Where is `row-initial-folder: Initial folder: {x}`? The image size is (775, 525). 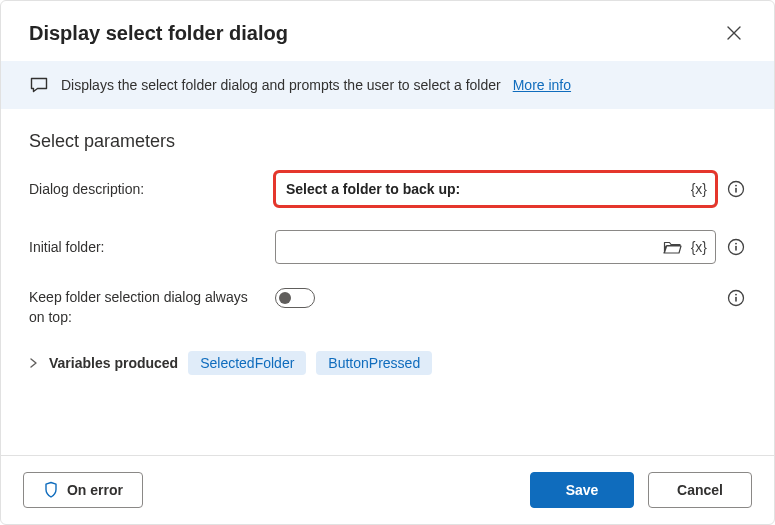 row-initial-folder: Initial folder: {x} is located at coordinates (388, 247).